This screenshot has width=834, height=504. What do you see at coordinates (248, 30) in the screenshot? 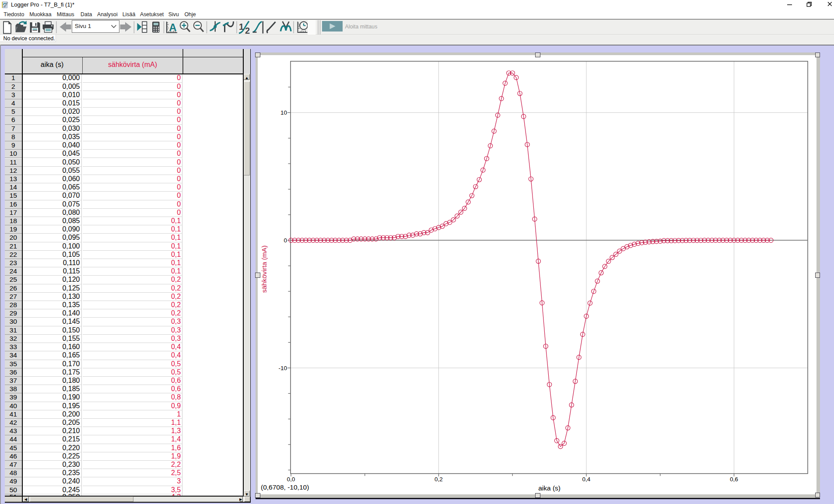
I see `svg-text: 2` at bounding box center [248, 30].